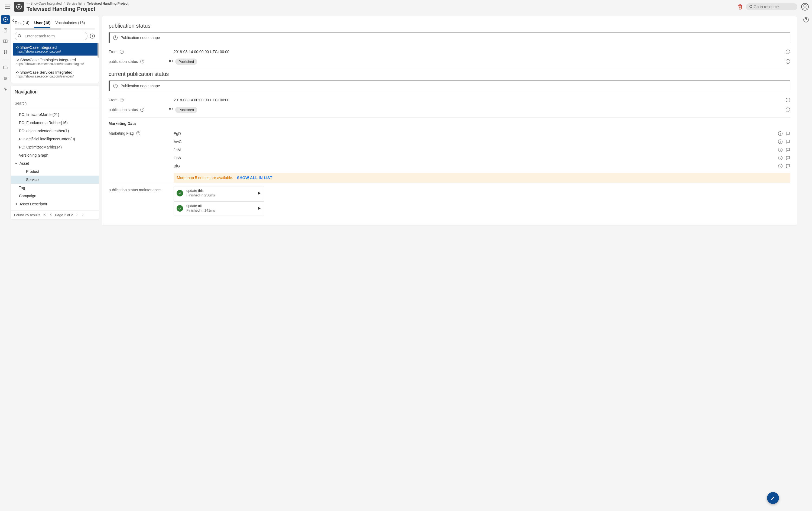  Describe the element at coordinates (5, 41) in the screenshot. I see `rail-table` at that location.